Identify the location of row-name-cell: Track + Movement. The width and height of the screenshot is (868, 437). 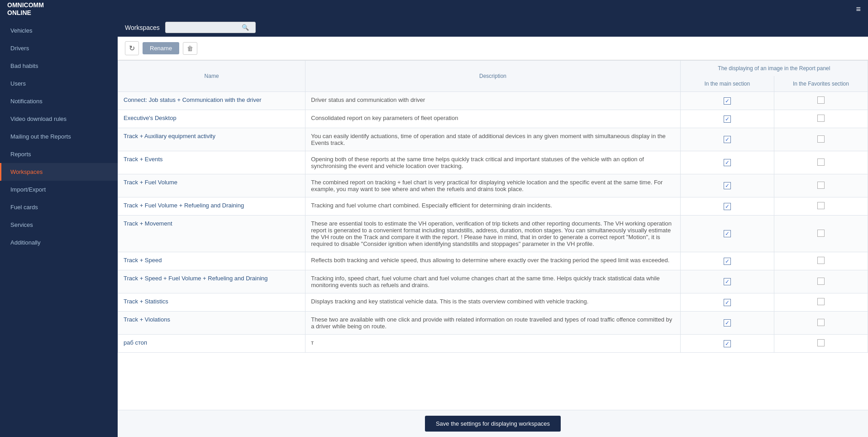
(212, 234).